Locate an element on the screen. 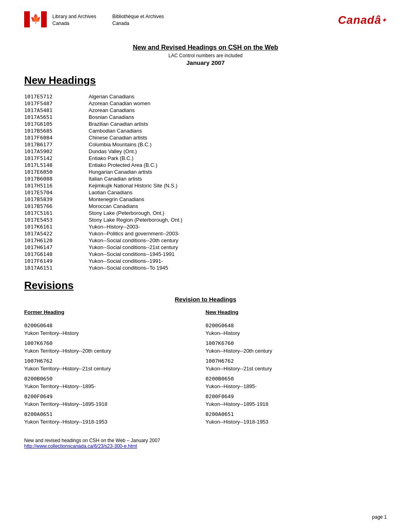 This screenshot has width=411, height=532. entry-code: 1017A5481 is located at coordinates (56, 110).